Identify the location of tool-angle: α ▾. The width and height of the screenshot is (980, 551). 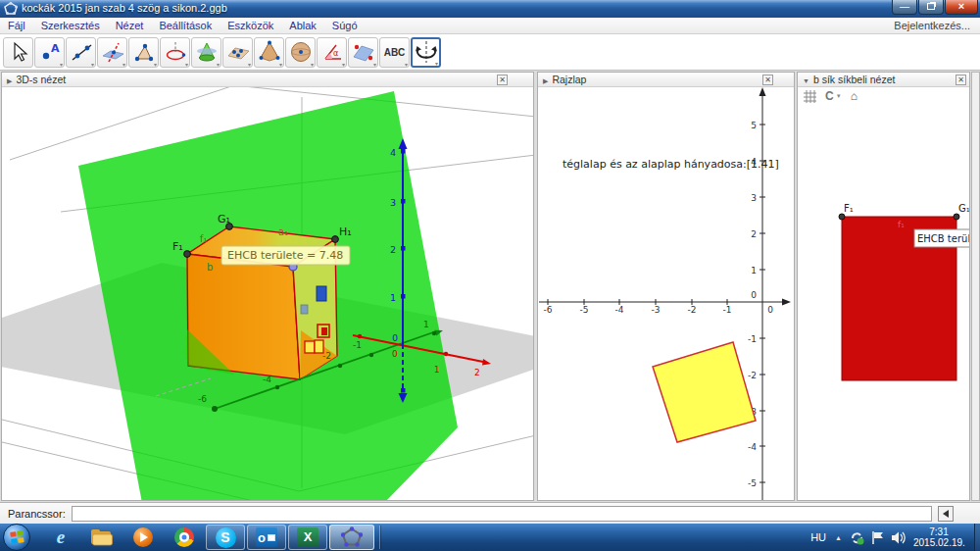
(331, 53).